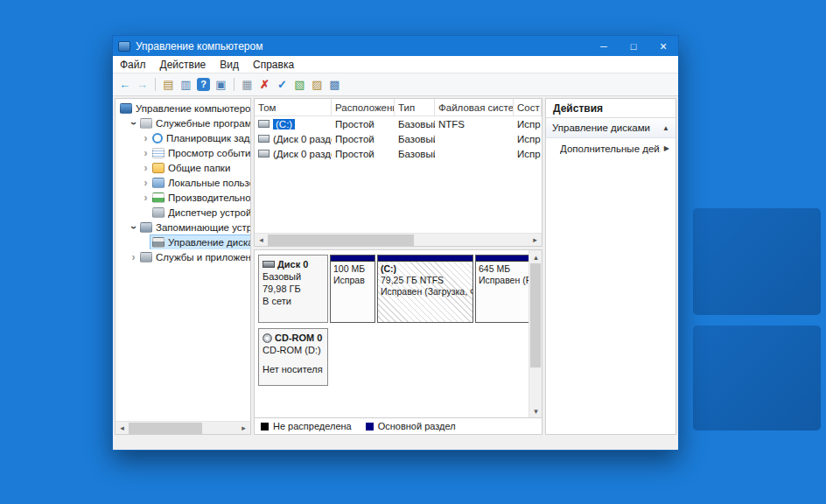 The image size is (826, 504). Describe the element at coordinates (183, 168) in the screenshot. I see `tree-item-shared-folders: Общие папки` at that location.